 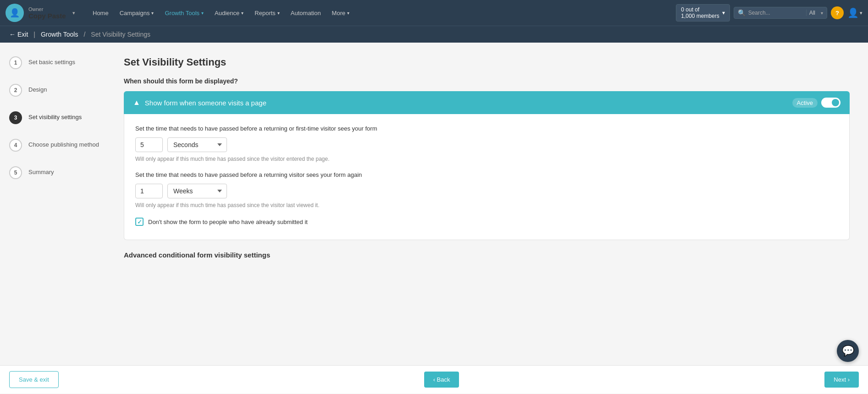 I want to click on no-reshow-checkbox-row: Don't show the form to people who have a…, so click(x=487, y=222).